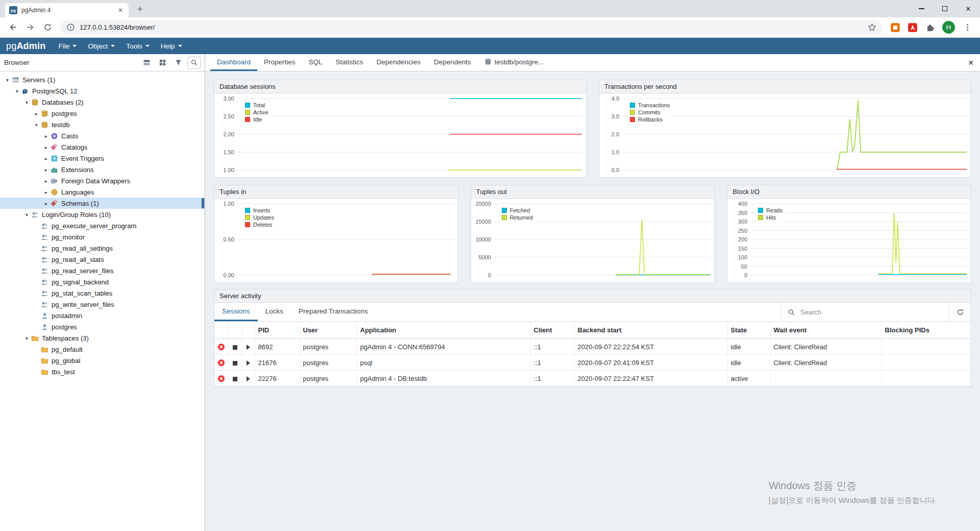 The height and width of the screenshot is (531, 980). Describe the element at coordinates (179, 62) in the screenshot. I see `filter-icon` at that location.